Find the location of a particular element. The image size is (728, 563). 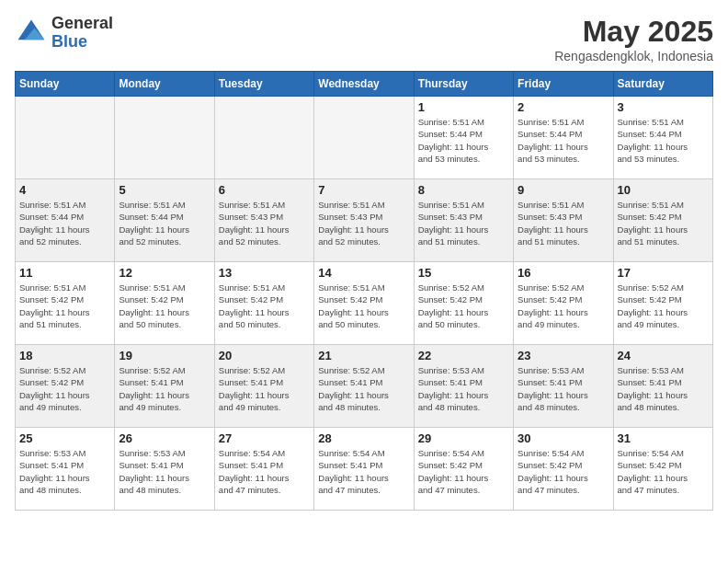

weekday-header-thursday: Thursday is located at coordinates (463, 85).